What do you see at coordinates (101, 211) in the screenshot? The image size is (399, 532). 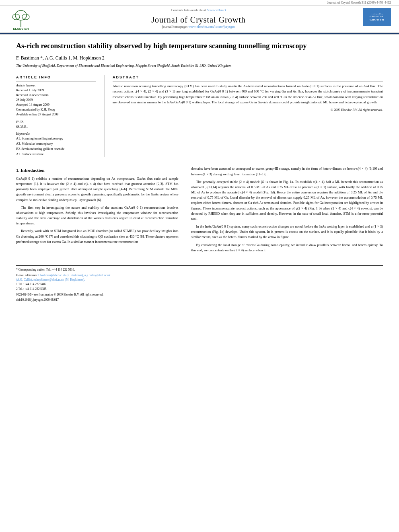 I see `body-col-left: 1. Introduction GaAs(0 0 1) exhibits a n…` at bounding box center [101, 211].